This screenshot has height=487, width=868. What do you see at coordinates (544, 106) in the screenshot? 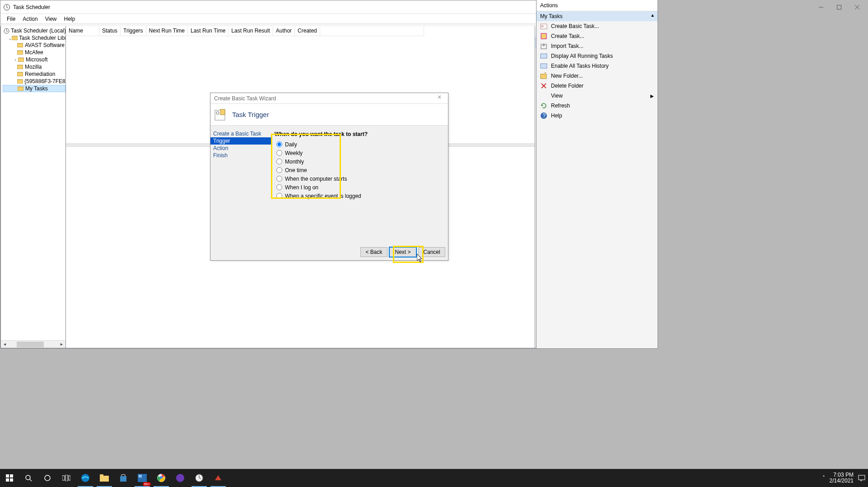
I see `refresh-icon` at bounding box center [544, 106].